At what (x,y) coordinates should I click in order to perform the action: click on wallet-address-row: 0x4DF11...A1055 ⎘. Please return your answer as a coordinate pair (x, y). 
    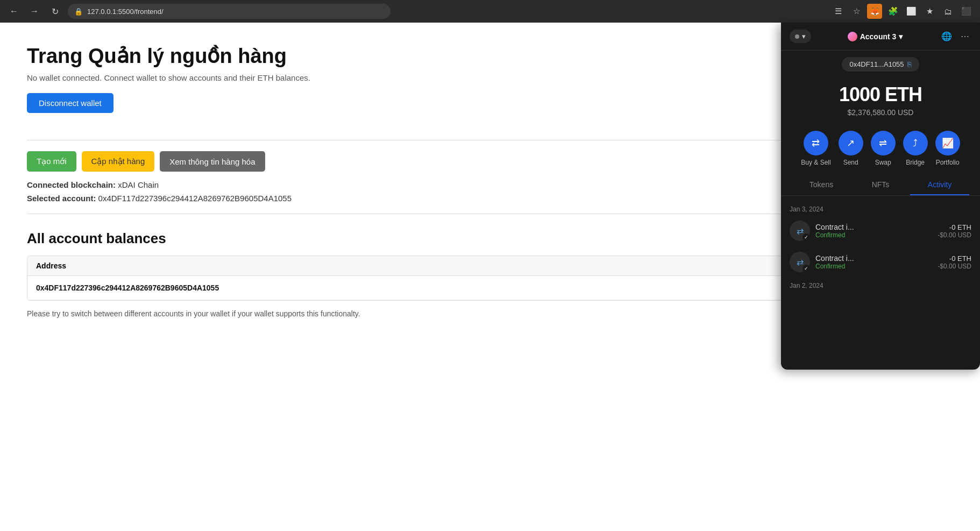
    Looking at the image, I should click on (880, 65).